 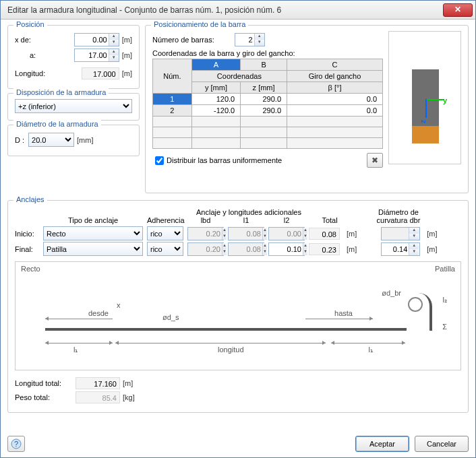 What do you see at coordinates (268, 110) in the screenshot?
I see `table-row: 2 -120.0 290.0 0.0` at bounding box center [268, 110].